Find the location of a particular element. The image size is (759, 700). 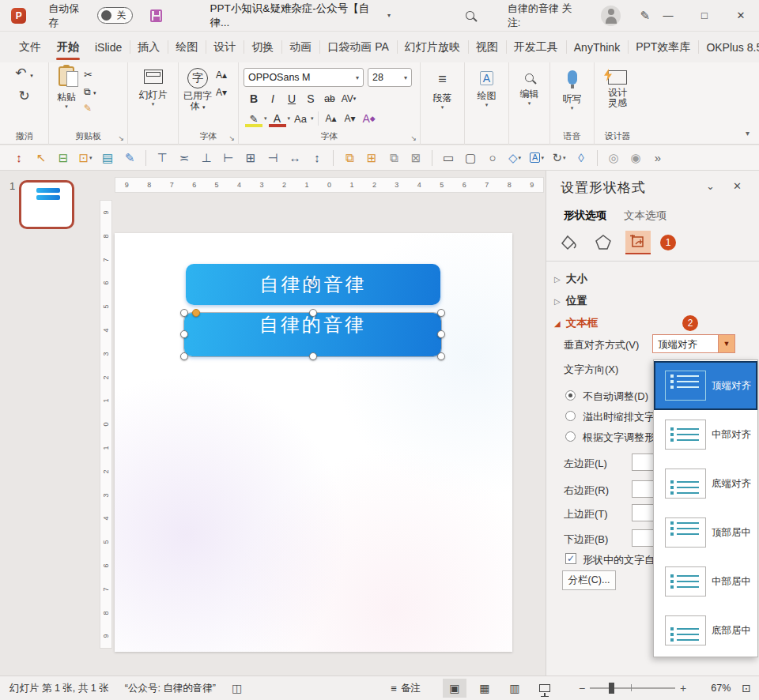

bold-button: B is located at coordinates (254, 99).